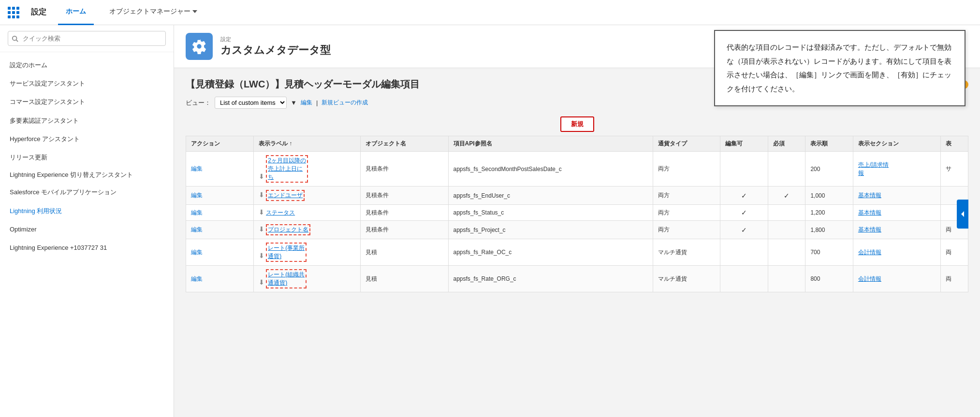  I want to click on table-row: 編集 ⬇ エンドユーザ 見積条件 appsfs_fs_EndUser_c 両方 …, so click(577, 196).